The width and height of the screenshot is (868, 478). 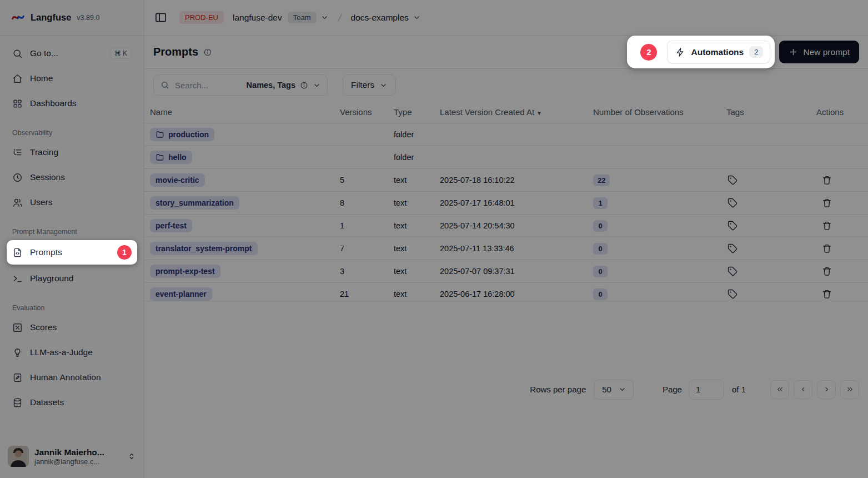 I want to click on versions-cell: 7, so click(x=367, y=248).